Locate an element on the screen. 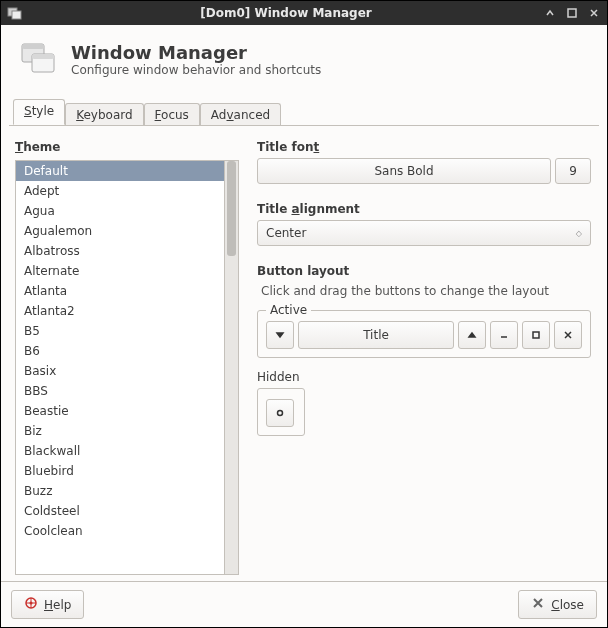 The height and width of the screenshot is (628, 608). close-button is located at coordinates (594, 13).